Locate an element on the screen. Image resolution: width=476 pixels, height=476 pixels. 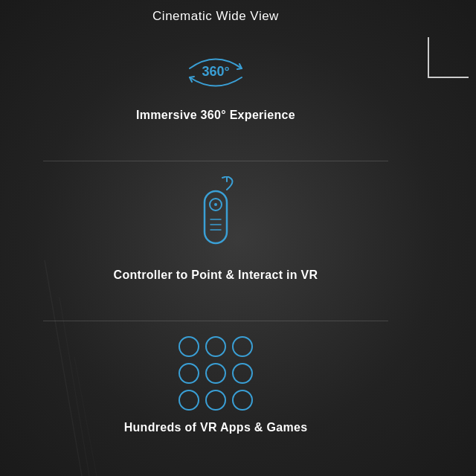
controller-icon is located at coordinates (216, 217).